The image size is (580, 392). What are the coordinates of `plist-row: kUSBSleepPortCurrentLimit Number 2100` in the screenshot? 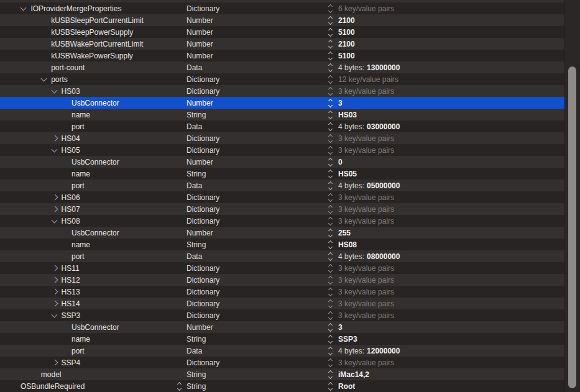 It's located at (282, 20).